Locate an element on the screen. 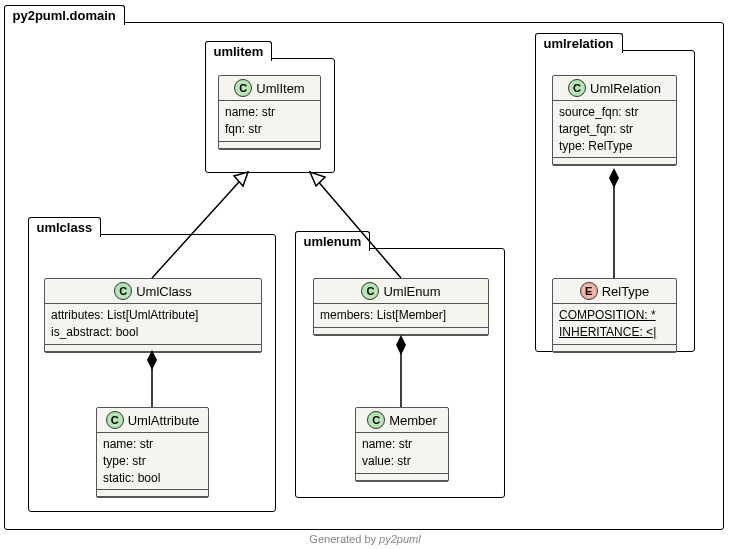 The height and width of the screenshot is (549, 730). class-umlattribute: C UmlAttribute name: str type: str stati… is located at coordinates (152, 452).